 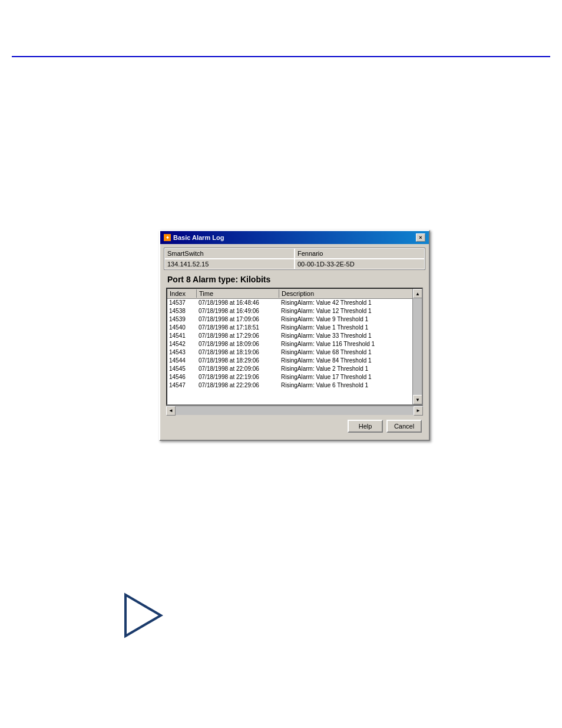 I want to click on cell-description: RisingAlarm: Value 12 Threshold 1, so click(x=351, y=311).